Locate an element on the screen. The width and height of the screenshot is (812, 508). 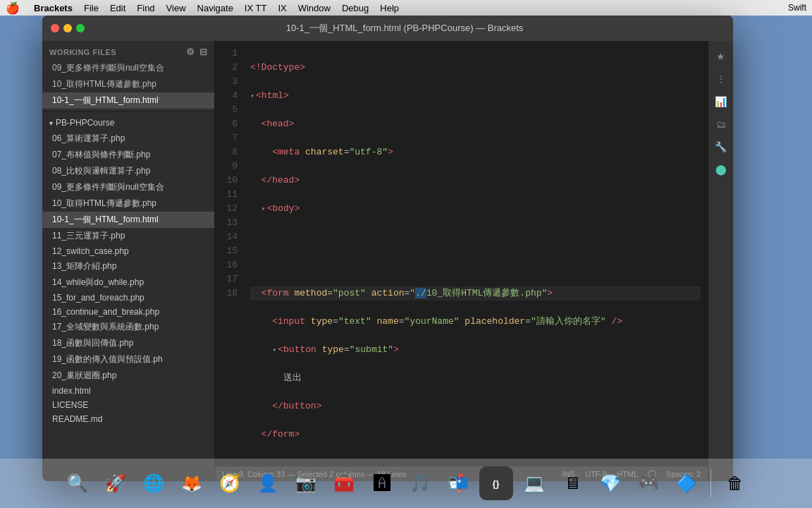
menubar-window: Window is located at coordinates (314, 8).